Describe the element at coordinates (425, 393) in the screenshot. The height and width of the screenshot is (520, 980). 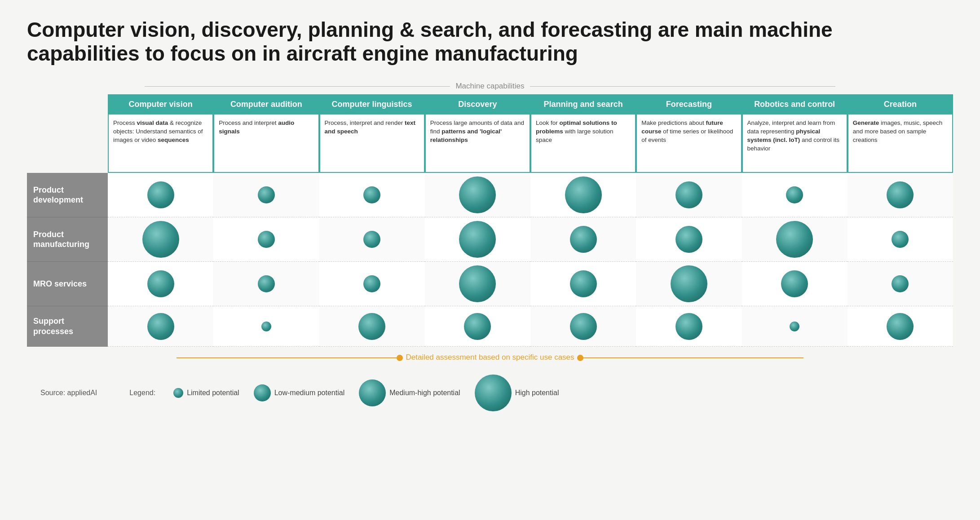
I see `legend-label-med-high: Medium-high potential` at that location.